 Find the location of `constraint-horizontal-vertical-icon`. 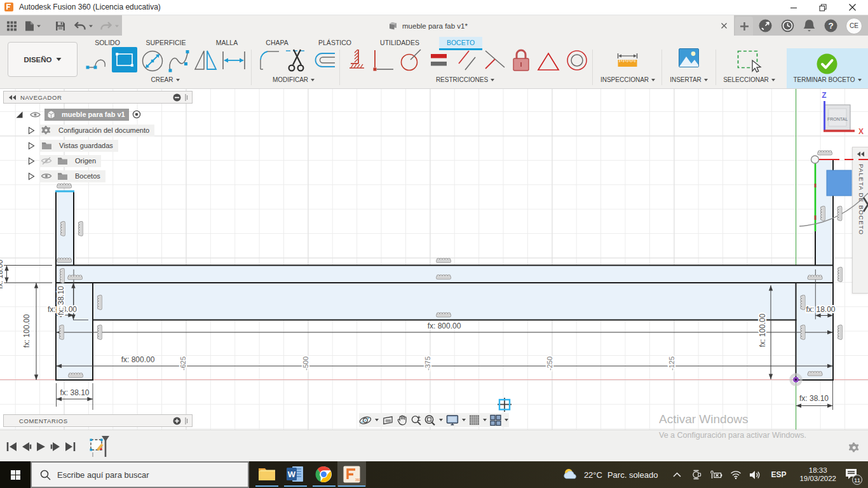

constraint-horizontal-vertical-icon is located at coordinates (384, 61).